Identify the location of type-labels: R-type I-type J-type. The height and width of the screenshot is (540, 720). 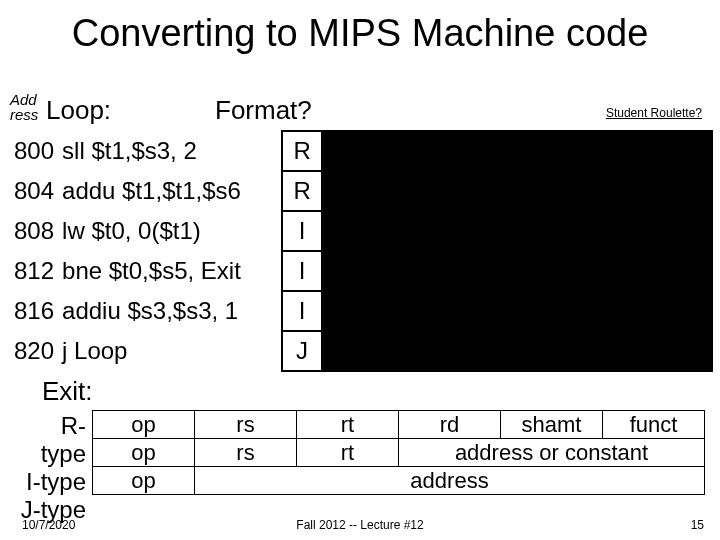
(51, 468).